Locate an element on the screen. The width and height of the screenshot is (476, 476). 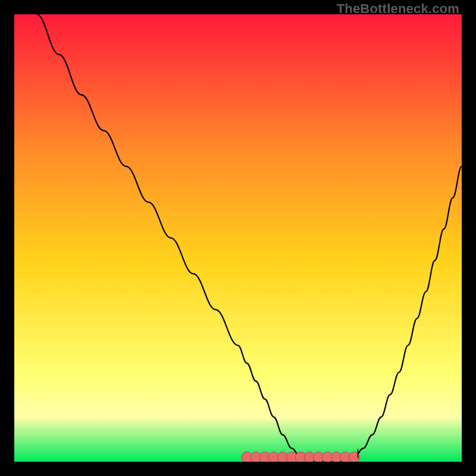
optimum-markers is located at coordinates (300, 457).